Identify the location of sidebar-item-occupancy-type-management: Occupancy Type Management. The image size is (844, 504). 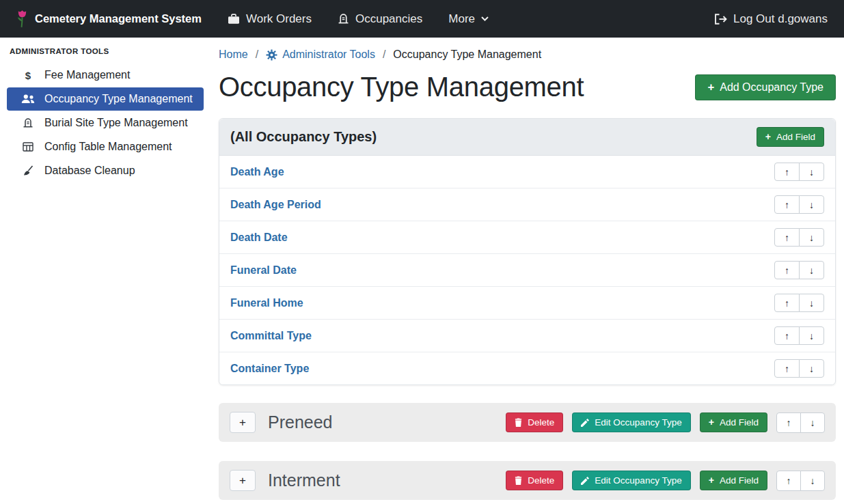
(105, 99).